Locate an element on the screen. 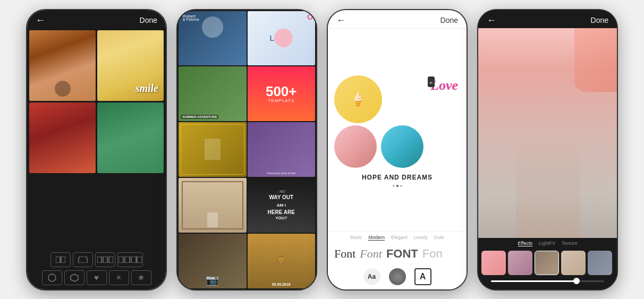  slider-container is located at coordinates (547, 284).